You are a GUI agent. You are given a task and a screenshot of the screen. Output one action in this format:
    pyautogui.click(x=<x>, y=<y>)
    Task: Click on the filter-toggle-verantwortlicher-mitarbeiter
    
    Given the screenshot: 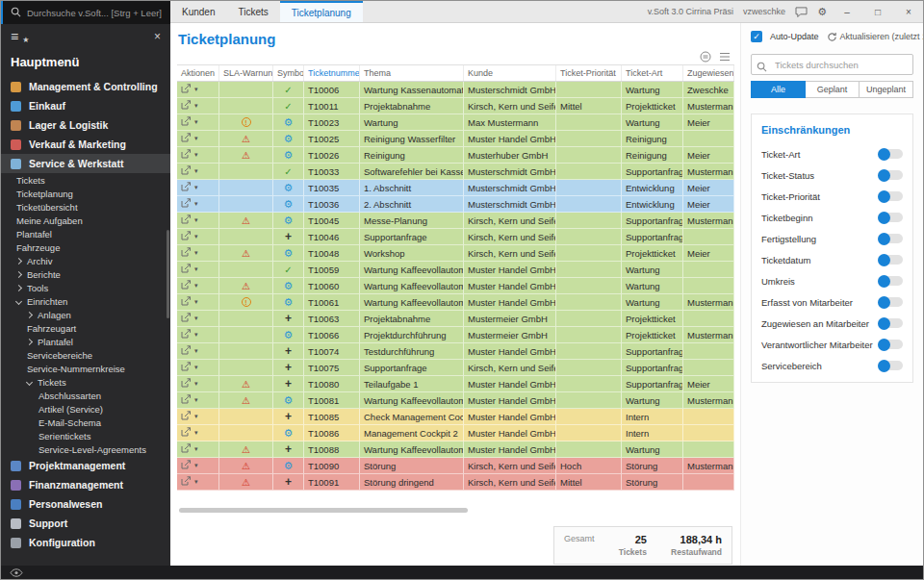 What is the action you would take?
    pyautogui.click(x=890, y=344)
    